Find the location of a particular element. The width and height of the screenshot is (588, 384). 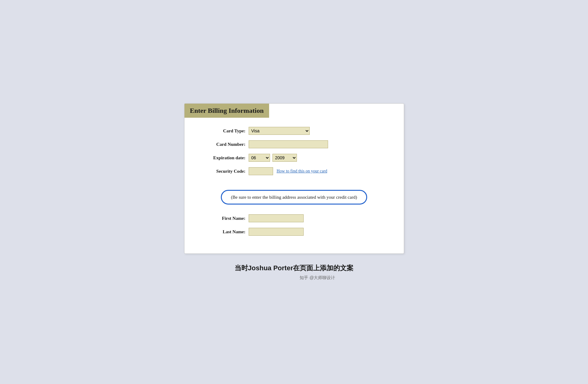

name-form-body: First Name: Last Name: is located at coordinates (294, 228).